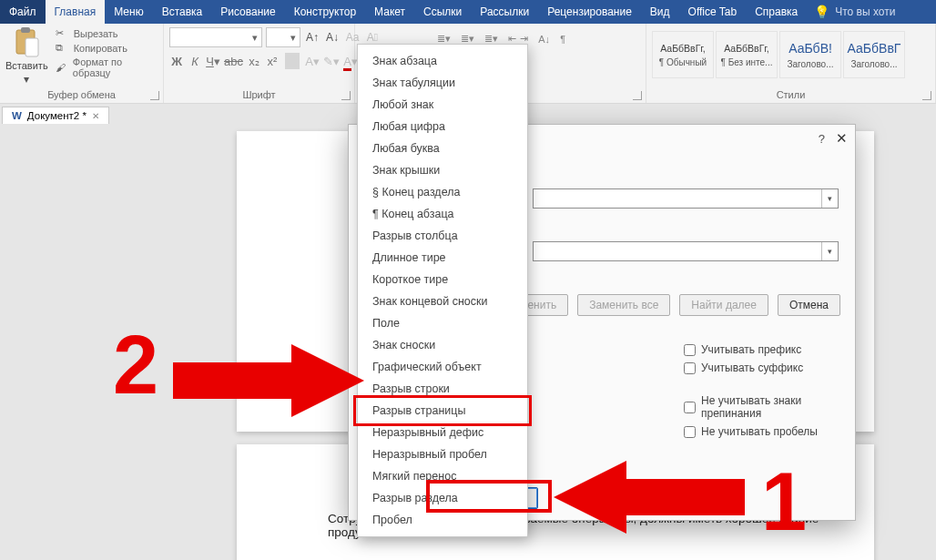  What do you see at coordinates (443, 323) in the screenshot?
I see `special-menu-item: Поле` at bounding box center [443, 323].